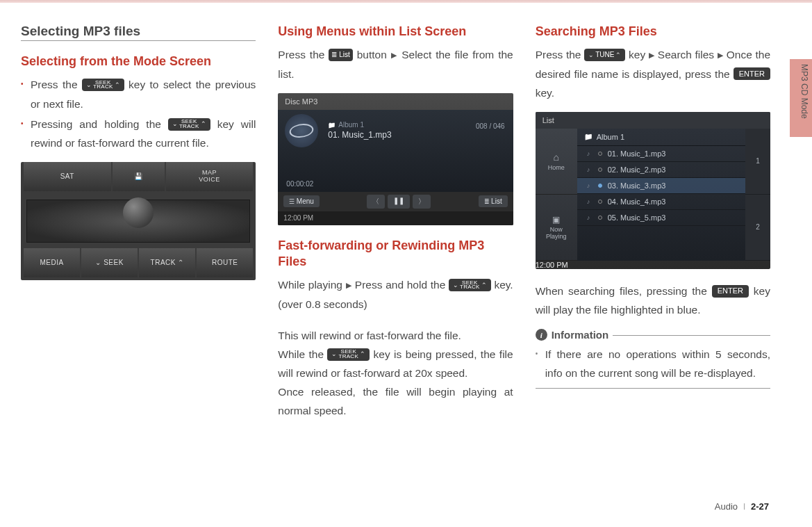  What do you see at coordinates (340, 55) in the screenshot?
I see `list-key: ≣List` at bounding box center [340, 55].